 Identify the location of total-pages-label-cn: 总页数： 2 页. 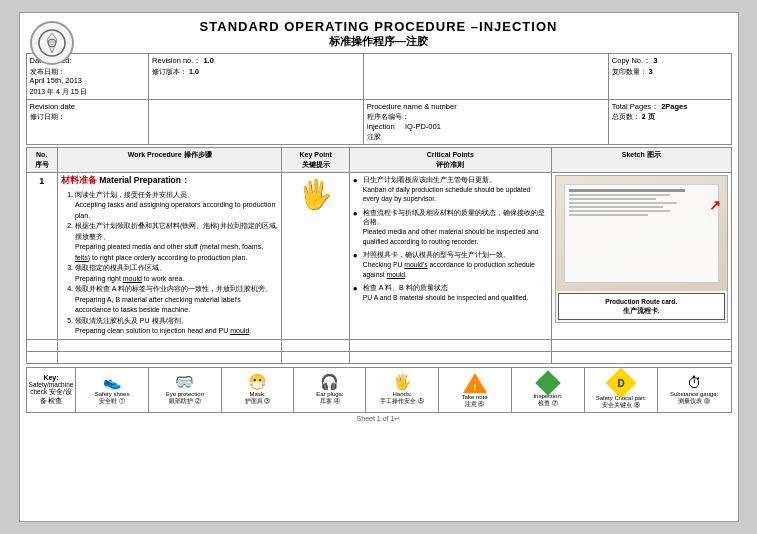
(670, 117).